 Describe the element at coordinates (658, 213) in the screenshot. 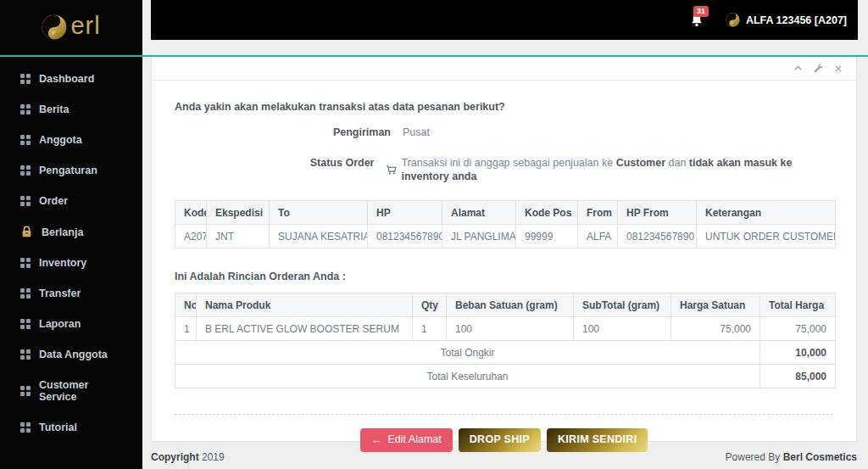

I see `col-header: HP From` at that location.